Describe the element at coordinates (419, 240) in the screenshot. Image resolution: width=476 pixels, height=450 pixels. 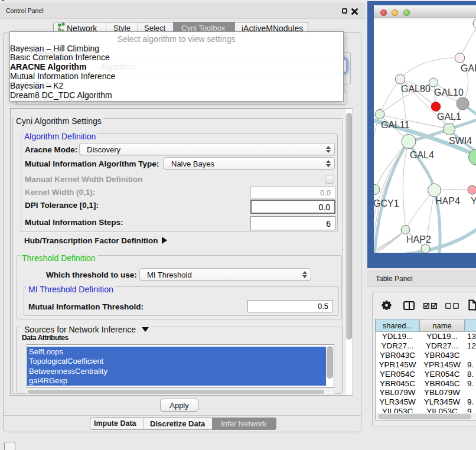
I see `svg-text: HAP2` at that location.